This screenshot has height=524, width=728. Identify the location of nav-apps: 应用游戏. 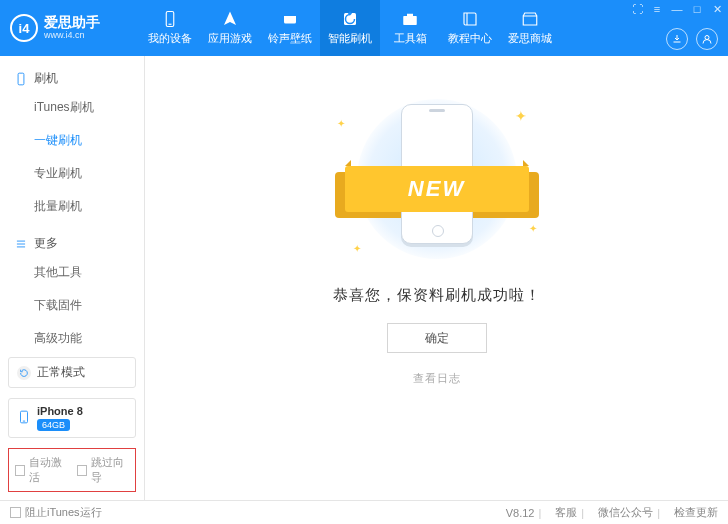
(230, 28).